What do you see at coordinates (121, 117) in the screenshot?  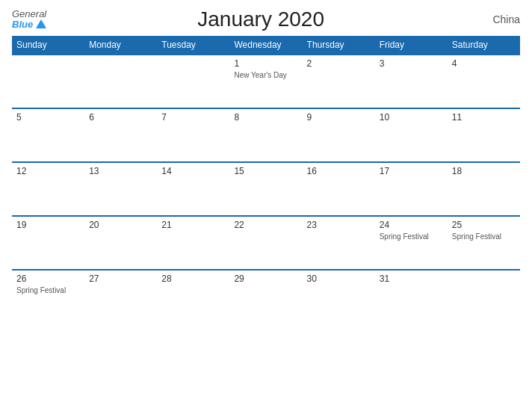 I see `day-number: 6` at bounding box center [121, 117].